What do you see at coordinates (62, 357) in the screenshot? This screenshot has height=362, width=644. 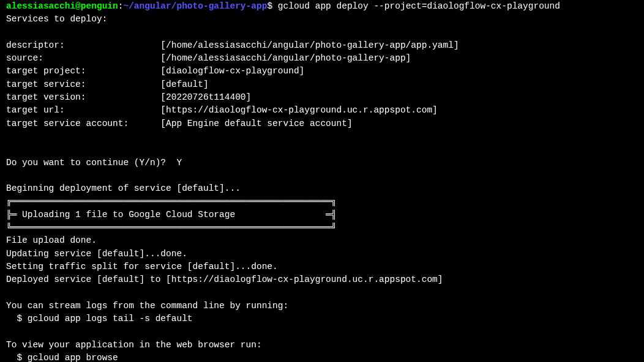 I see `browse-cmd-line: $ gcloud app browse` at bounding box center [62, 357].